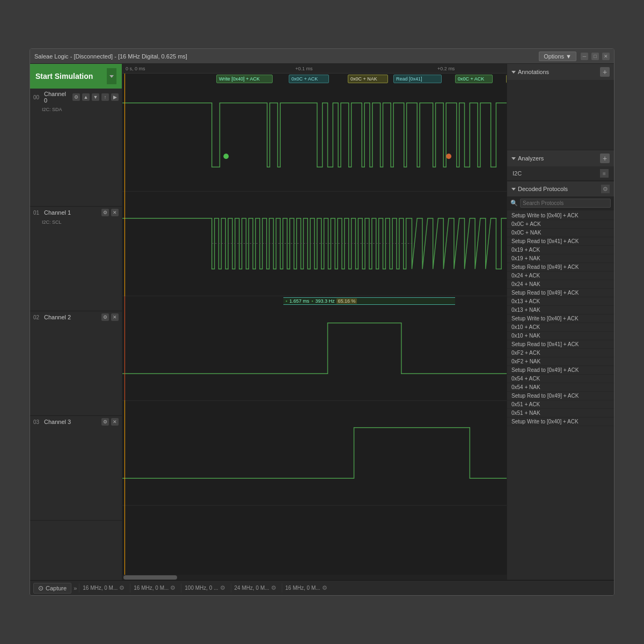 This screenshot has width=644, height=644. What do you see at coordinates (560, 224) in the screenshot?
I see `decoded-item: 0x0C + ACK` at bounding box center [560, 224].